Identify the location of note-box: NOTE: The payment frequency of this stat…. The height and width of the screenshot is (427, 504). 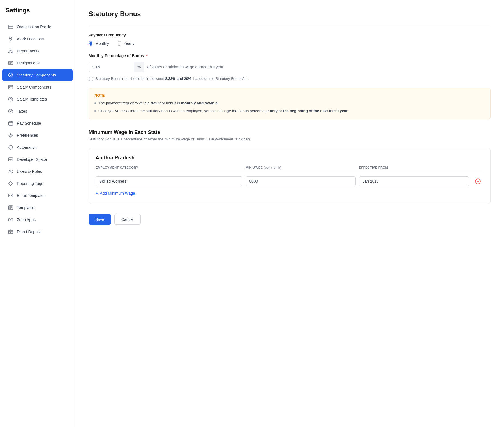
(290, 104).